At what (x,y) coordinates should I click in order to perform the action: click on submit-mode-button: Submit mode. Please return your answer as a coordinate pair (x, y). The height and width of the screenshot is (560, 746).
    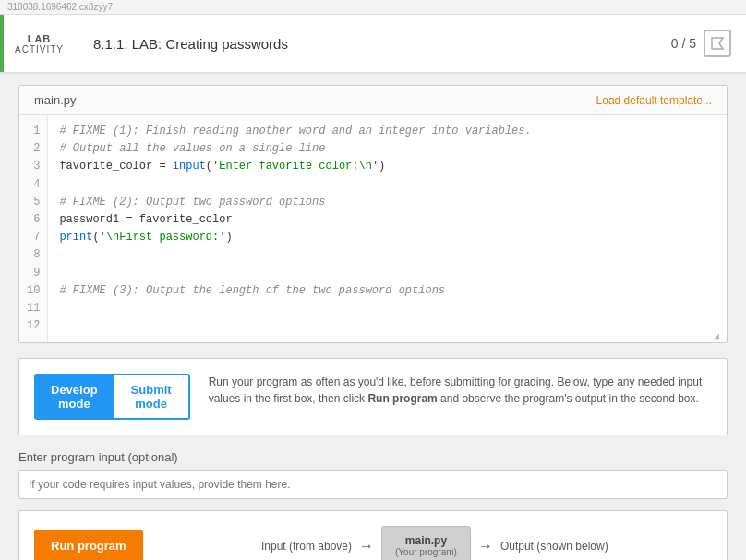
    Looking at the image, I should click on (152, 397).